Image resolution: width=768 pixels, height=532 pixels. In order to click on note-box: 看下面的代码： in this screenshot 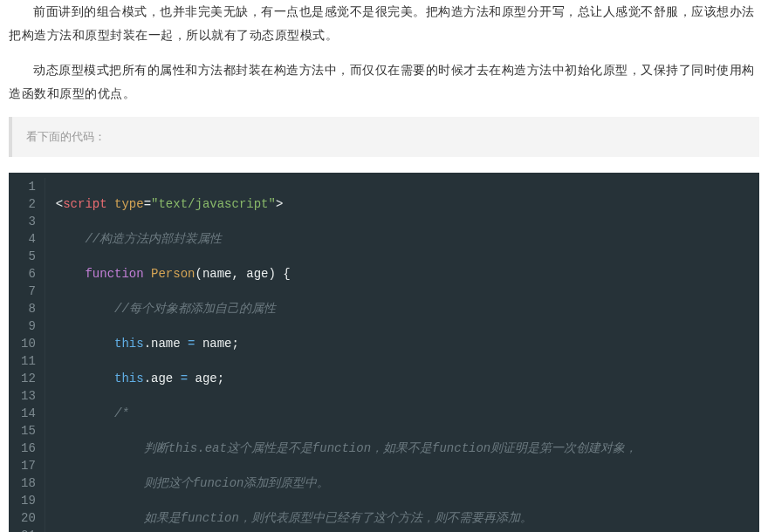, I will do `click(384, 137)`.